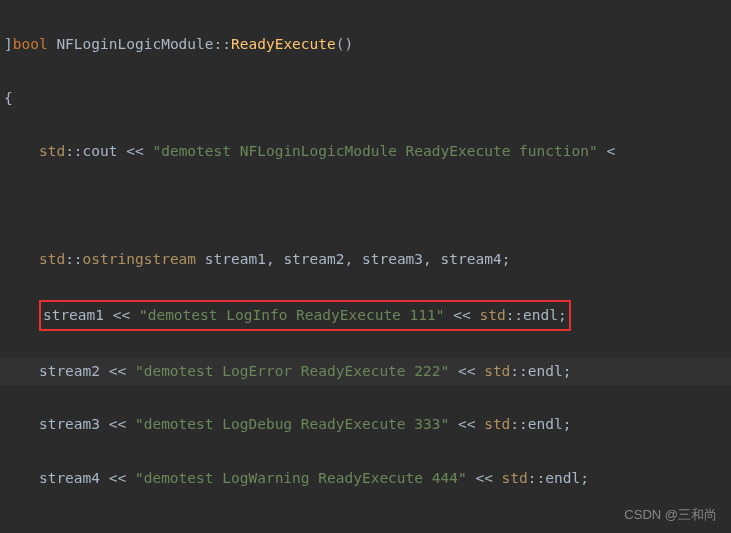 Image resolution: width=731 pixels, height=533 pixels. What do you see at coordinates (366, 372) in the screenshot?
I see `code-line-7: stream2 << "demotest LogError ReadyExecu…` at bounding box center [366, 372].